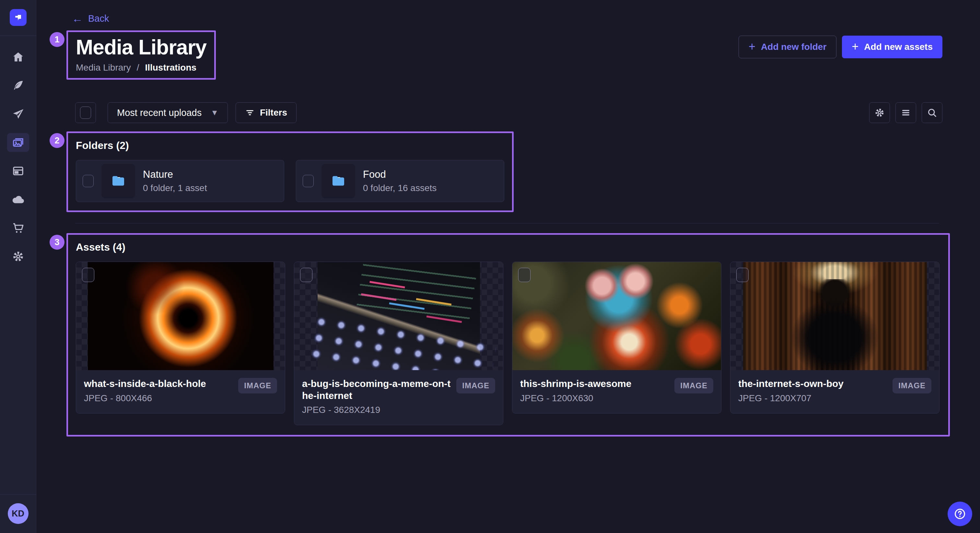 This screenshot has width=980, height=533. I want to click on asset-card-shrimp: this-shrimp-is-awesome JPEG - 1200X630 I…, so click(617, 338).